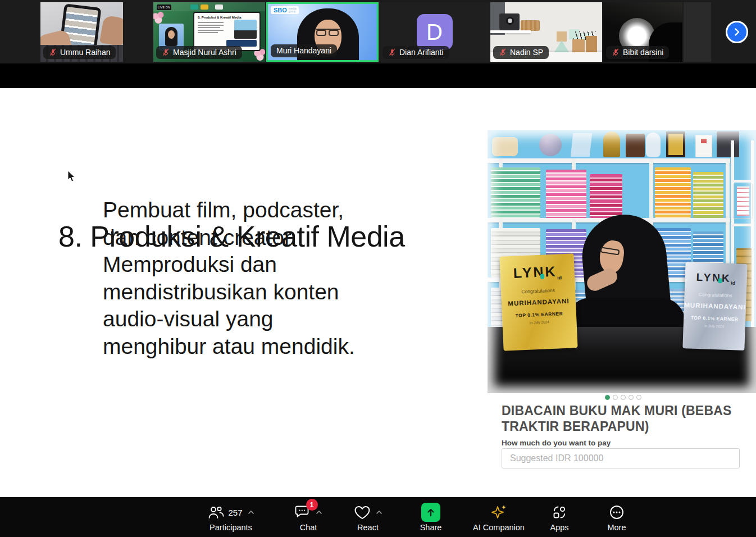 Image resolution: width=756 pixels, height=537 pixels. I want to click on share-screen-icon, so click(431, 512).